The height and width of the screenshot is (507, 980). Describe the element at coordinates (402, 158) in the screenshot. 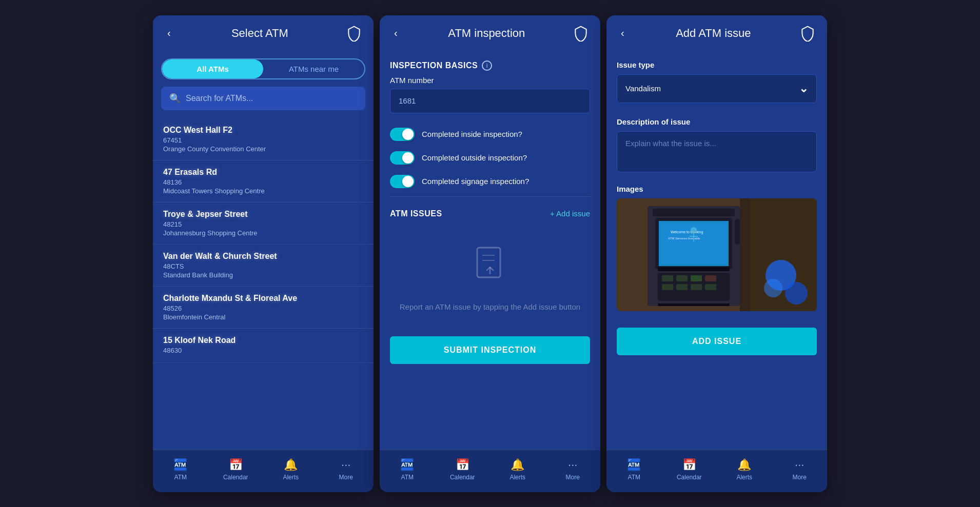

I see `outside-inspection-toggle` at that location.